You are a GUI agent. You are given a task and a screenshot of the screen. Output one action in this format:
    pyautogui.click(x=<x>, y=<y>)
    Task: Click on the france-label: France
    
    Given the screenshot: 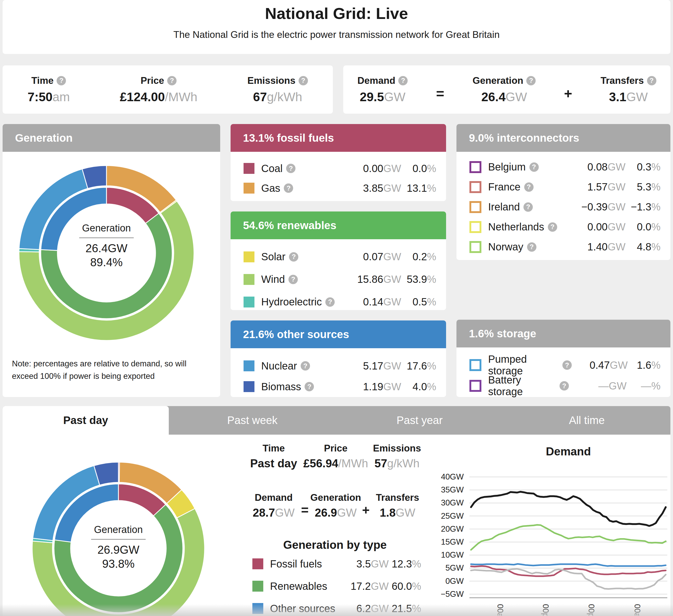 What is the action you would take?
    pyautogui.click(x=504, y=187)
    